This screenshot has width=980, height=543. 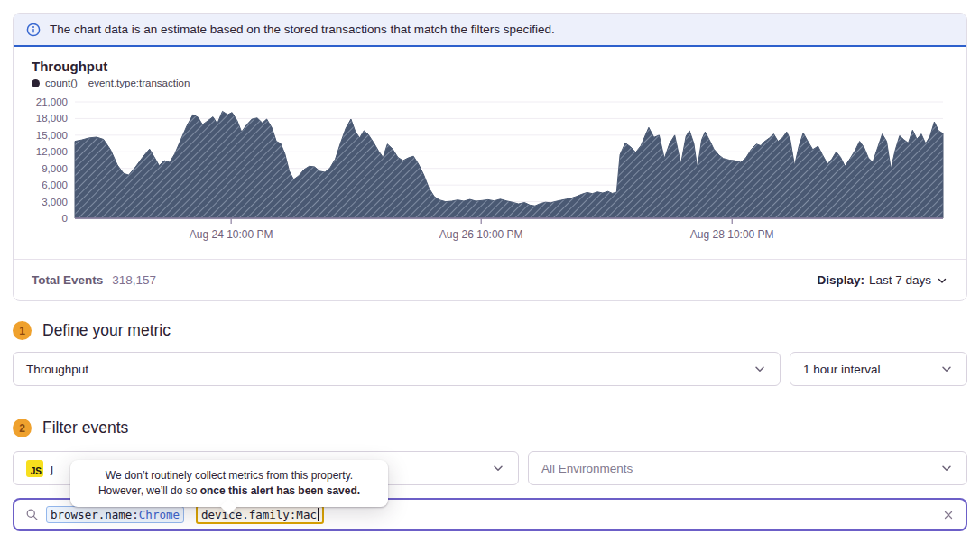 What do you see at coordinates (490, 428) in the screenshot?
I see `step2-heading: 2 Filter events` at bounding box center [490, 428].